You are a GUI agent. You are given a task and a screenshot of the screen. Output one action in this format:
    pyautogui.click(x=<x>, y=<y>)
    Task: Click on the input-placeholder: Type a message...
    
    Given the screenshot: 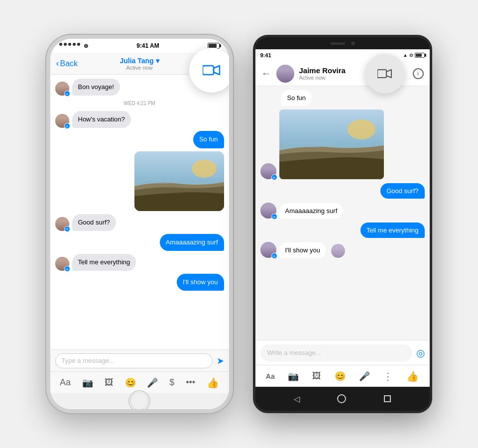 What is the action you would take?
    pyautogui.click(x=88, y=360)
    